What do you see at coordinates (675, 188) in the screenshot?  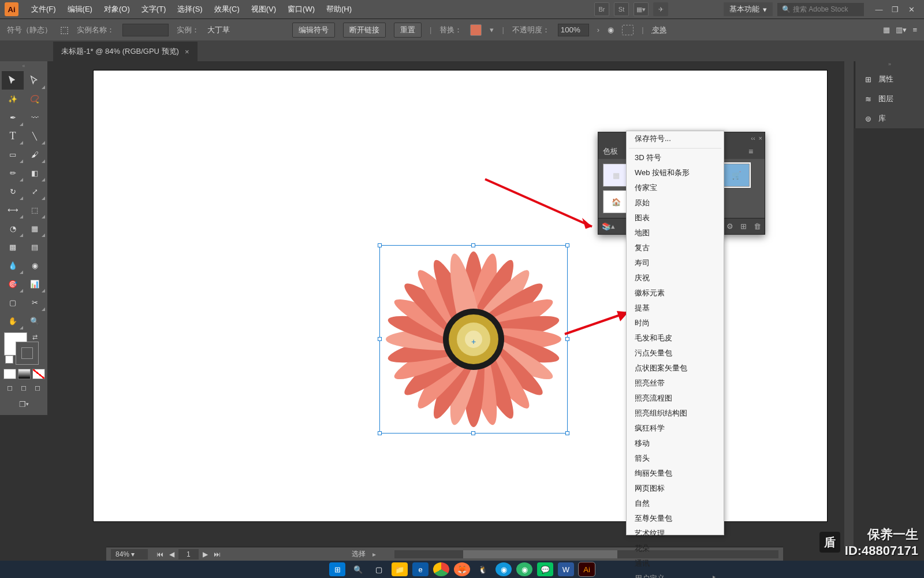 I see `menu-item: 传家宝` at bounding box center [675, 188].